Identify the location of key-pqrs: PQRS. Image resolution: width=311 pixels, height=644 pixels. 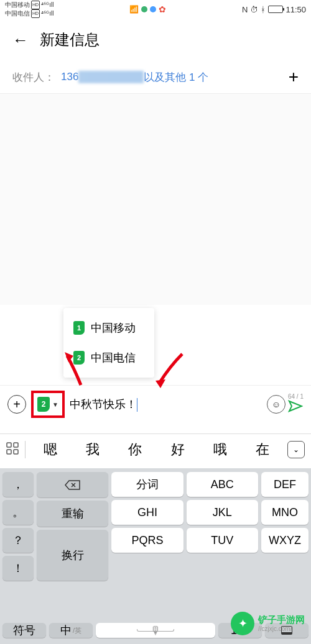
(147, 540).